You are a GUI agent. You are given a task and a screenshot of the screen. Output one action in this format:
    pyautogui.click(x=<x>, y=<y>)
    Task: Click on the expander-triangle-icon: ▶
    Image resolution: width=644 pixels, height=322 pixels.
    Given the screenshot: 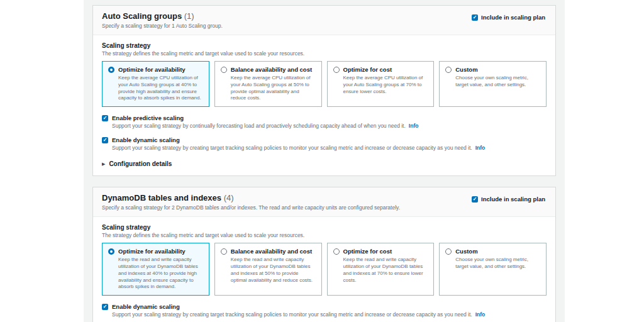 What is the action you would take?
    pyautogui.click(x=103, y=164)
    